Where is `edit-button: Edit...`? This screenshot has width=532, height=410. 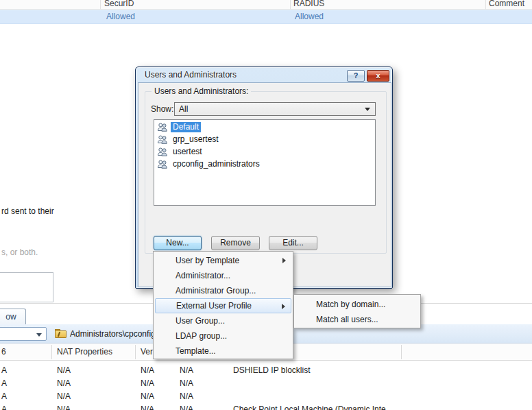 edit-button: Edit... is located at coordinates (293, 243).